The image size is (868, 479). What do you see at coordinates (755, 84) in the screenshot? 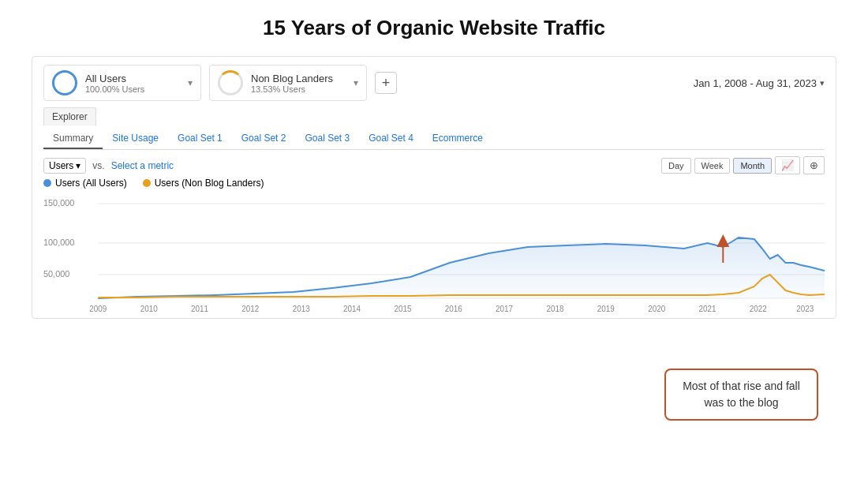
I see `date-range-text: Jan 1, 2008 - Aug 31, 2023` at bounding box center [755, 84].